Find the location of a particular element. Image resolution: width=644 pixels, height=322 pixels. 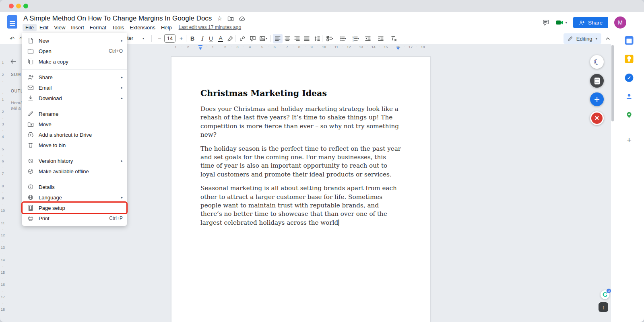

menubar-format: Format is located at coordinates (98, 27).